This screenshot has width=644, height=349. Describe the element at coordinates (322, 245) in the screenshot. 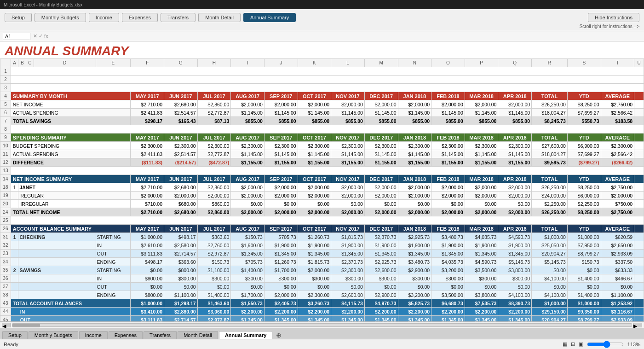

I see `checking-in-row: 32 IN $2,610.00$2,580.00$2,760.00$1,900.…` at that location.